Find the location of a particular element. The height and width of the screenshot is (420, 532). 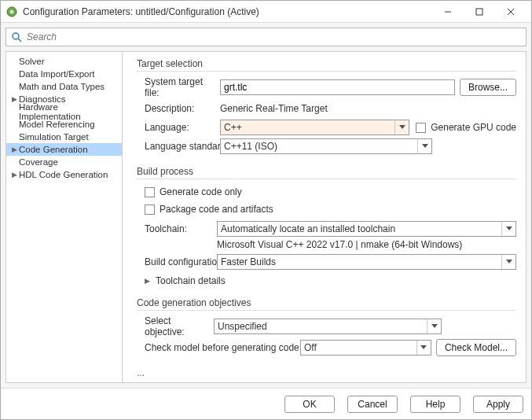

language-standard-dropdown: C++11 (ISO) is located at coordinates (326, 146).